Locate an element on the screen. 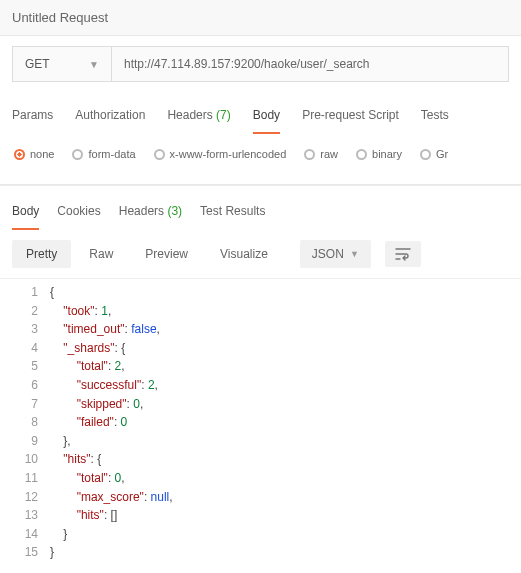 Image resolution: width=521 pixels, height=573 pixels. radio-graphql: Gr is located at coordinates (434, 154).